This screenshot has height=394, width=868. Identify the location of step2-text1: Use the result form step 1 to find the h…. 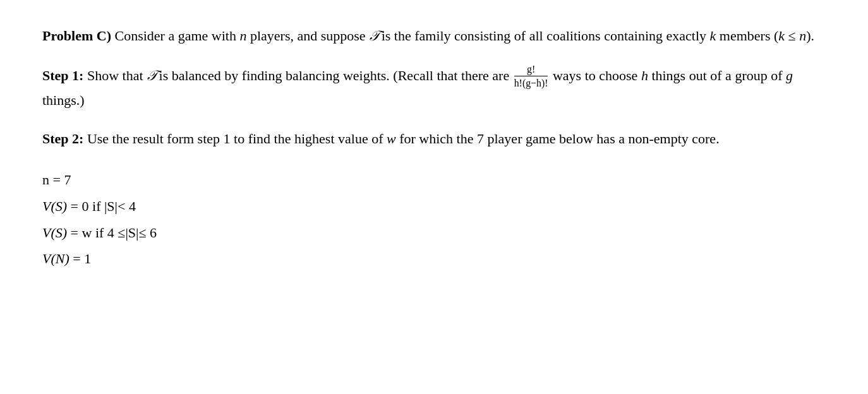
(235, 139).